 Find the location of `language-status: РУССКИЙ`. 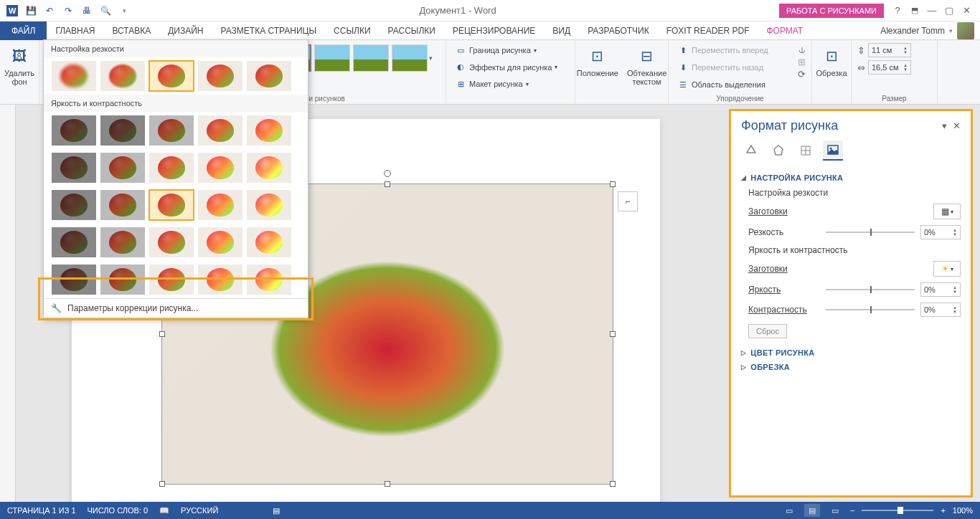

language-status: РУССКИЙ is located at coordinates (199, 510).